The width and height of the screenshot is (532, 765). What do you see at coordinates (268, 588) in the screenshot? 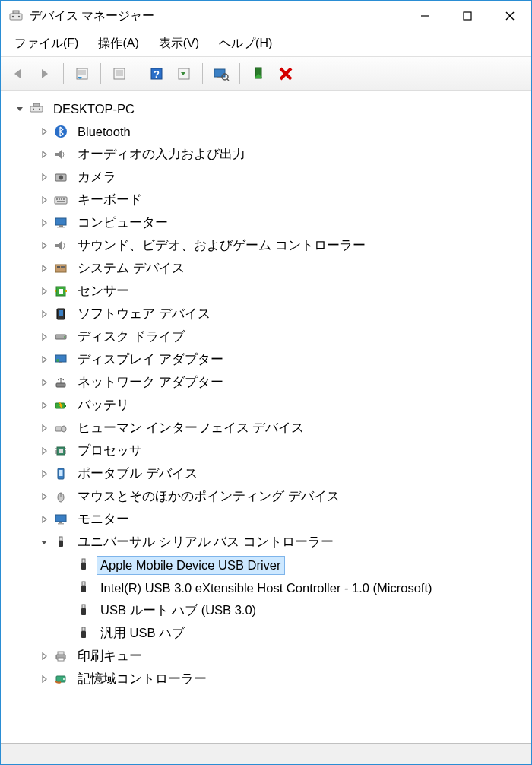
I see `tree-device-row: Intel(R) USB 3.0 eXtensible Host Control…` at bounding box center [268, 588].